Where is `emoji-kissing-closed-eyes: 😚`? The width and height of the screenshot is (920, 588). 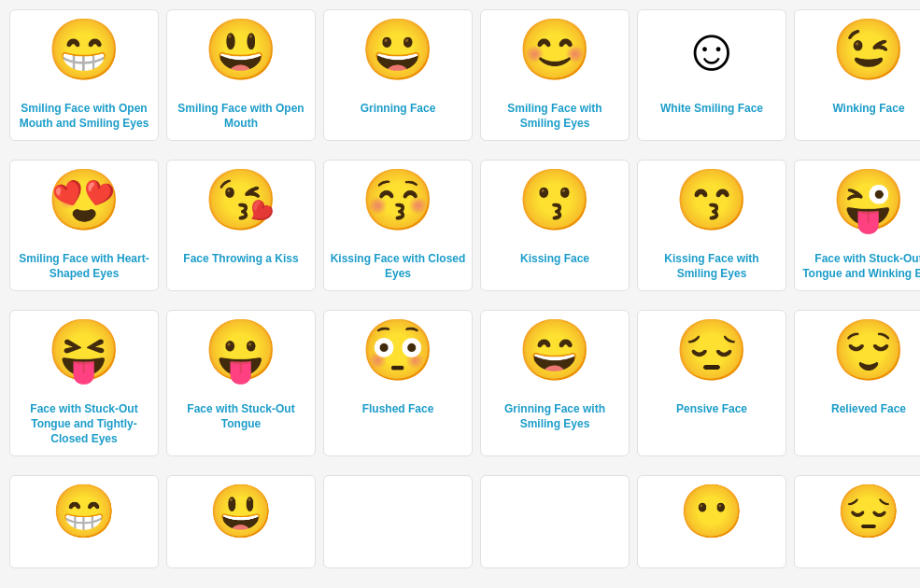
emoji-kissing-closed-eyes: 😚 is located at coordinates (398, 207).